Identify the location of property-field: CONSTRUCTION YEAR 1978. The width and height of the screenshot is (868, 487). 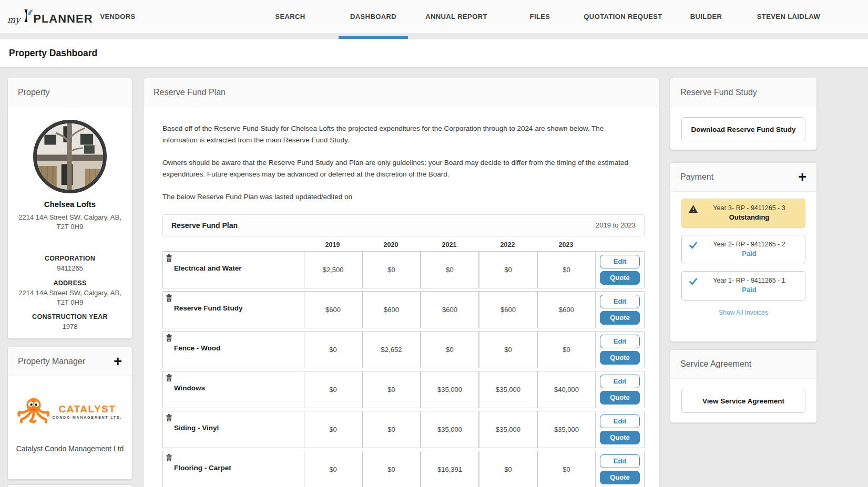
(70, 323).